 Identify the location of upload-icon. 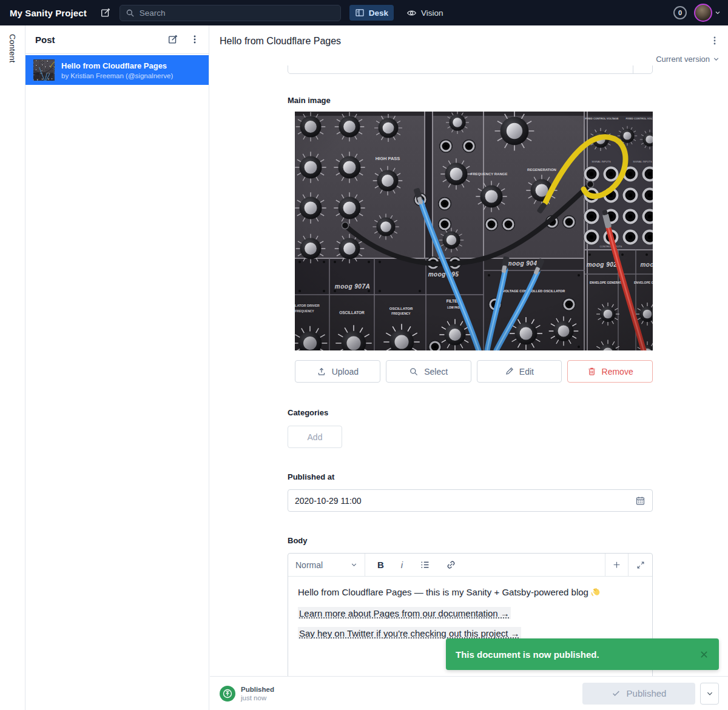
(322, 372).